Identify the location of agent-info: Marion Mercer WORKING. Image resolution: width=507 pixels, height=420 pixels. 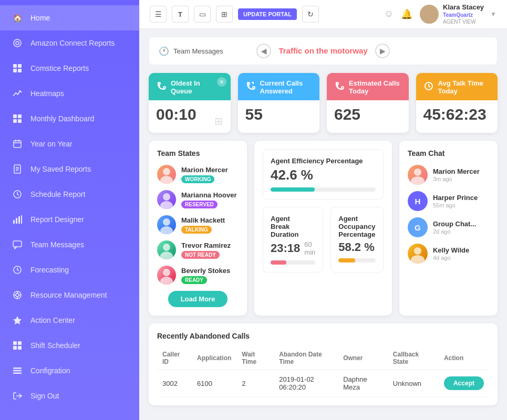
(210, 174).